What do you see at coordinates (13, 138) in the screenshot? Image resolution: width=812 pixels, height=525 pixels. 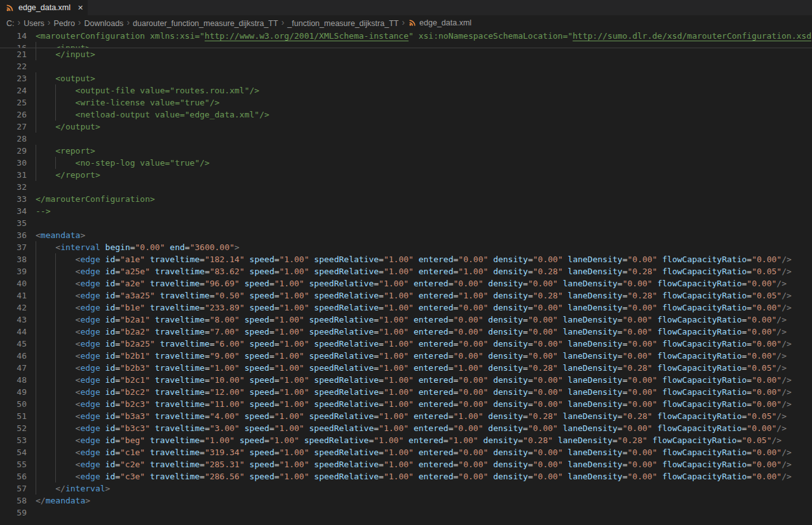 I see `line-number: 28` at bounding box center [13, 138].